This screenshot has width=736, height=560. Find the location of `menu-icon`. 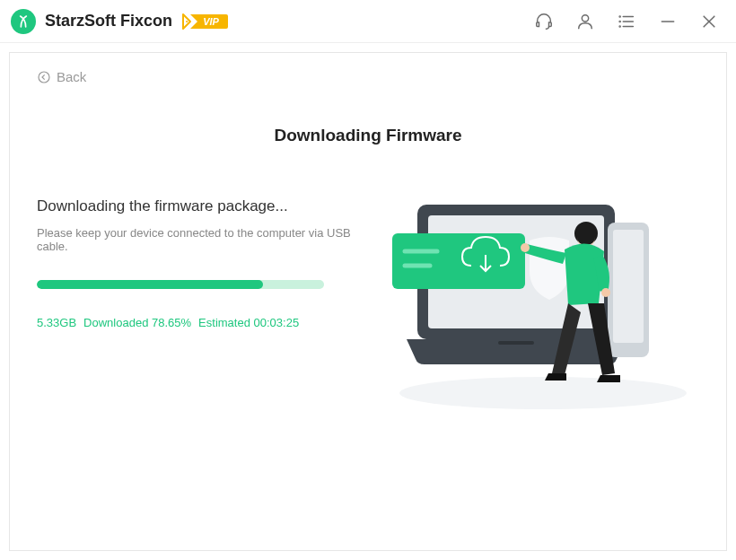

menu-icon is located at coordinates (626, 22).